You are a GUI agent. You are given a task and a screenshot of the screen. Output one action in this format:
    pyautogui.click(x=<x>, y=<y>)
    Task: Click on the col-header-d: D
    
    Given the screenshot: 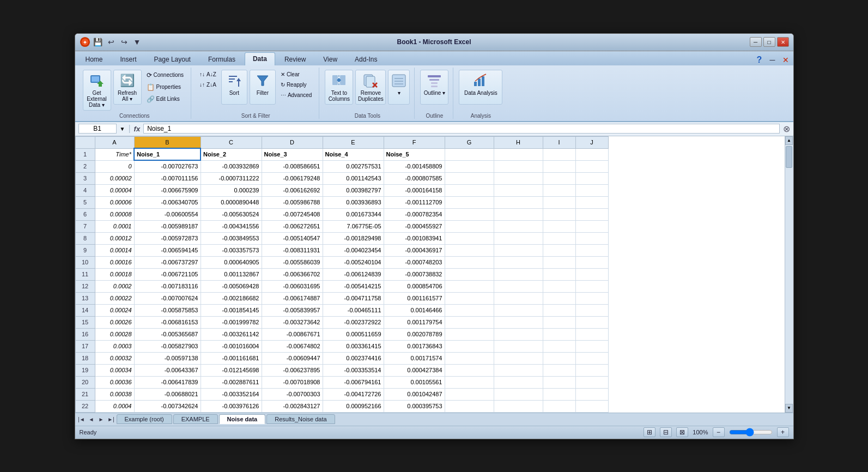 What is the action you would take?
    pyautogui.click(x=292, y=142)
    